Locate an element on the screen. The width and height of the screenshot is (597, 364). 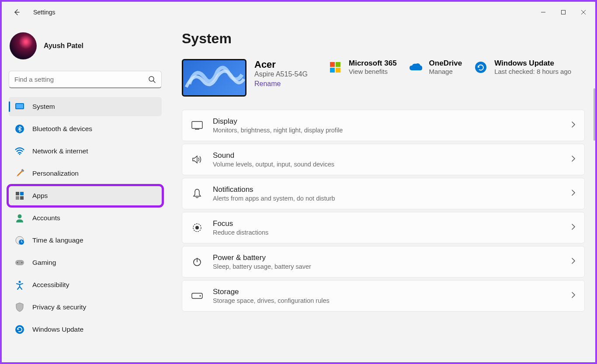
shield-icon is located at coordinates (20, 307).